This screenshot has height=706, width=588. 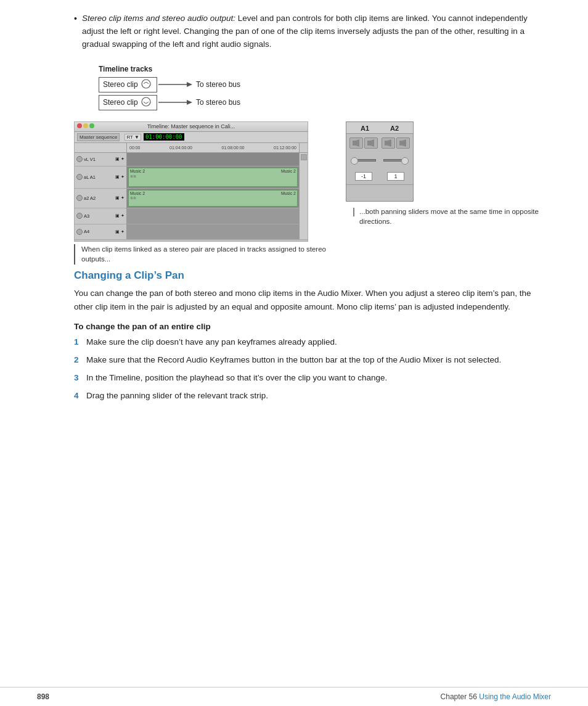 What do you see at coordinates (304, 157) in the screenshot?
I see `tl-scroll-up` at bounding box center [304, 157].